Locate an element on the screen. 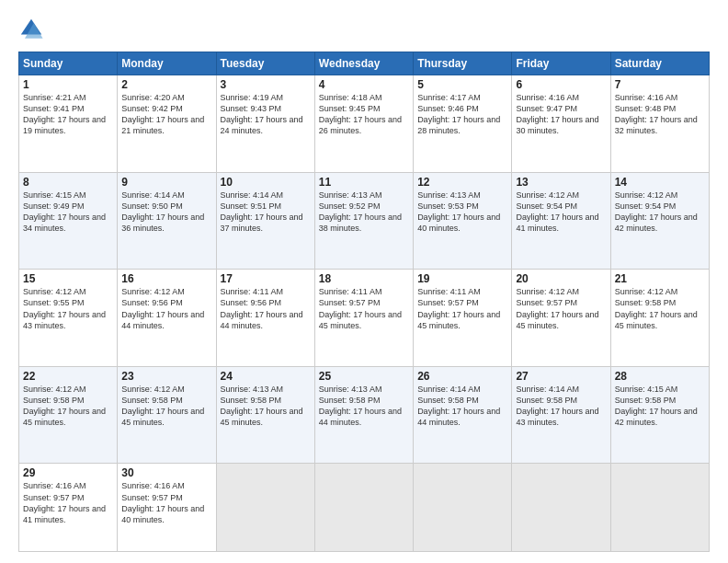 The height and width of the screenshot is (563, 728). day-number: 7 is located at coordinates (660, 85).